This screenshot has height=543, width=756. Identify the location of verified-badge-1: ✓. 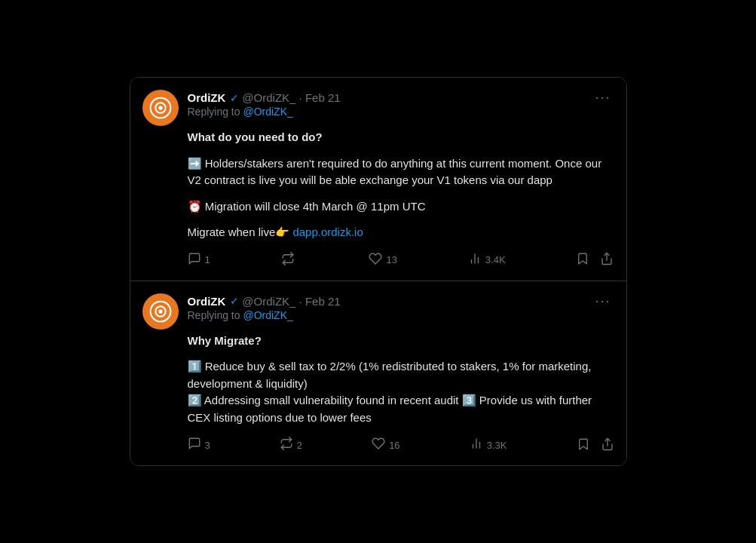
(234, 98).